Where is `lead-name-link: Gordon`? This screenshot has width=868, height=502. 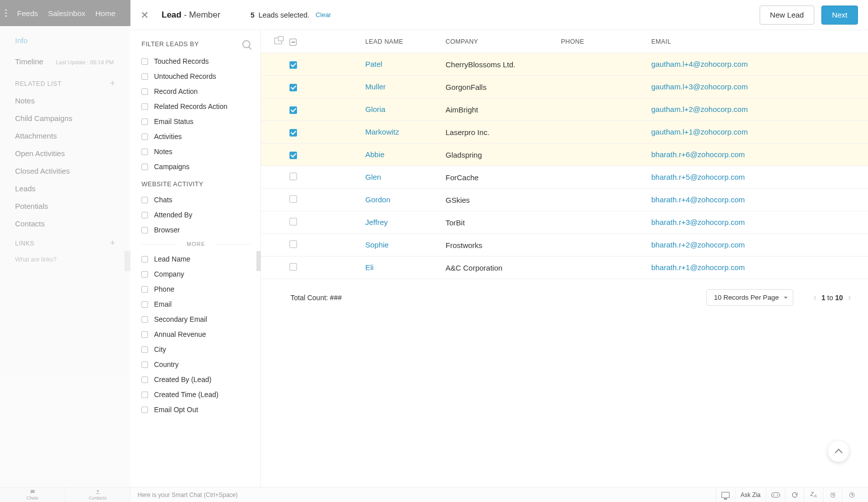
lead-name-link: Gordon is located at coordinates (378, 200).